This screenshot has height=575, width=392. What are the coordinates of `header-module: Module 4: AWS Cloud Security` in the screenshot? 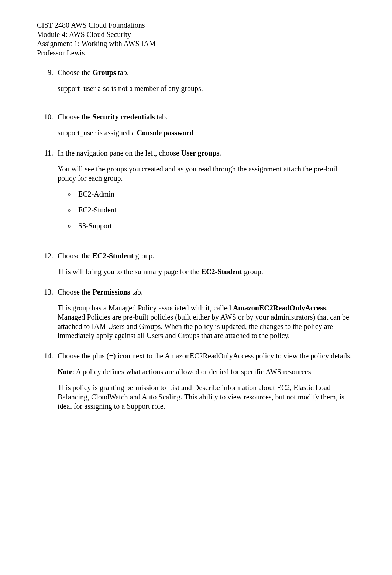 It's located at (196, 35).